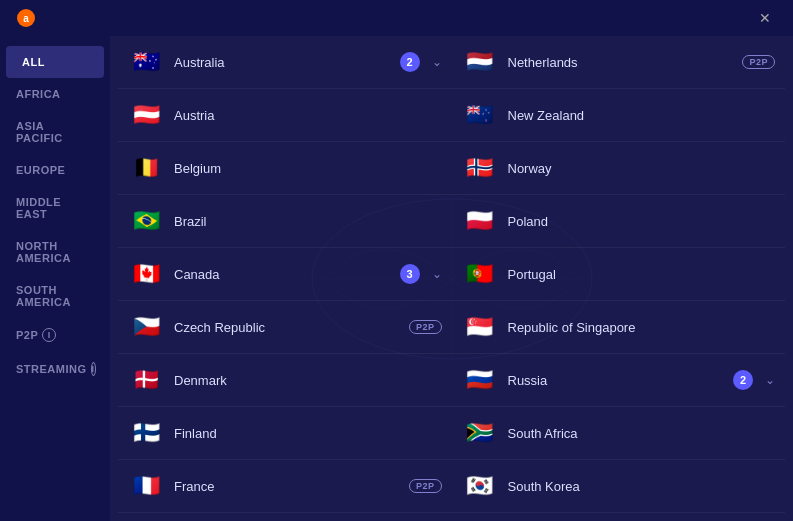 The image size is (793, 521). Describe the element at coordinates (619, 222) in the screenshot. I see `country-item: 🇵🇱Poland` at that location.